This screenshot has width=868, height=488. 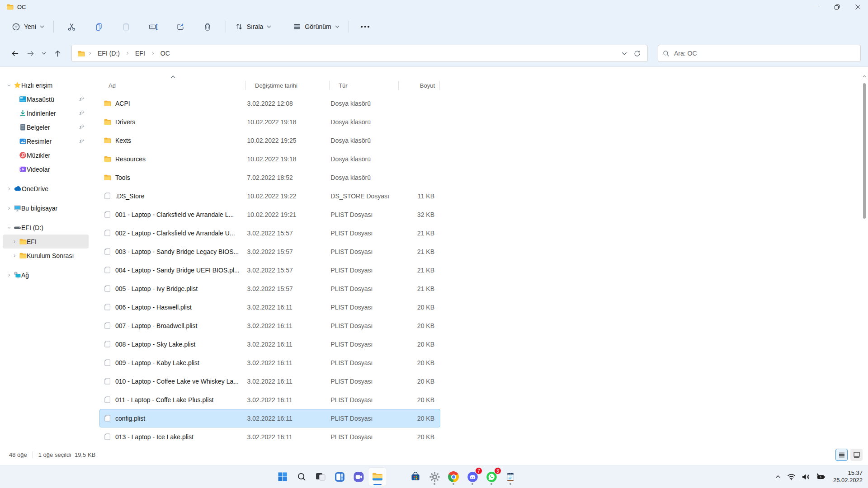 What do you see at coordinates (270, 251) in the screenshot?
I see `file-row: 003 - Laptop - Sandy Bridge Legacy BIOS.…` at bounding box center [270, 251].